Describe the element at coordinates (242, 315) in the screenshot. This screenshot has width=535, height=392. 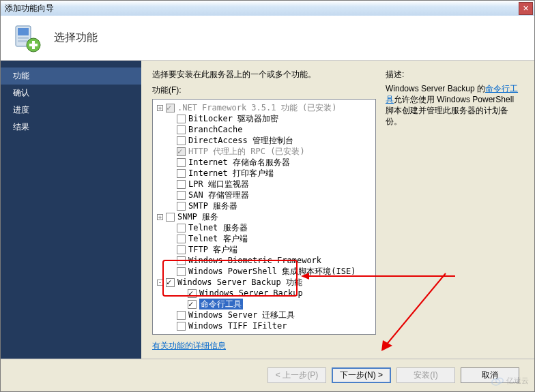
I see `tree-item-label: Windows Server 迁移工具` at that location.